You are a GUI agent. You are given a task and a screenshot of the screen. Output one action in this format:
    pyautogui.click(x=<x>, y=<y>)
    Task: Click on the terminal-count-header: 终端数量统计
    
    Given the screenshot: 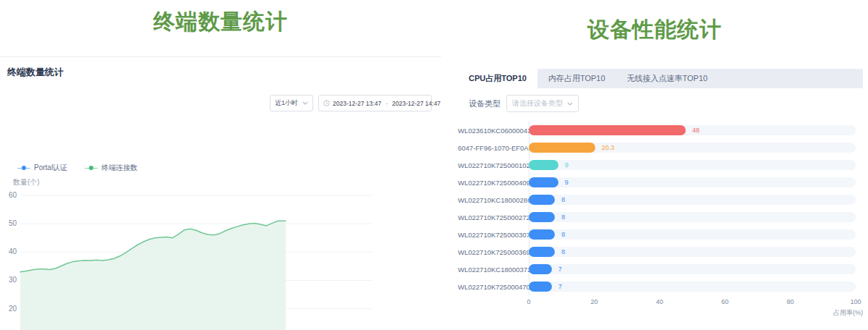 What is the action you would take?
    pyautogui.click(x=221, y=22)
    